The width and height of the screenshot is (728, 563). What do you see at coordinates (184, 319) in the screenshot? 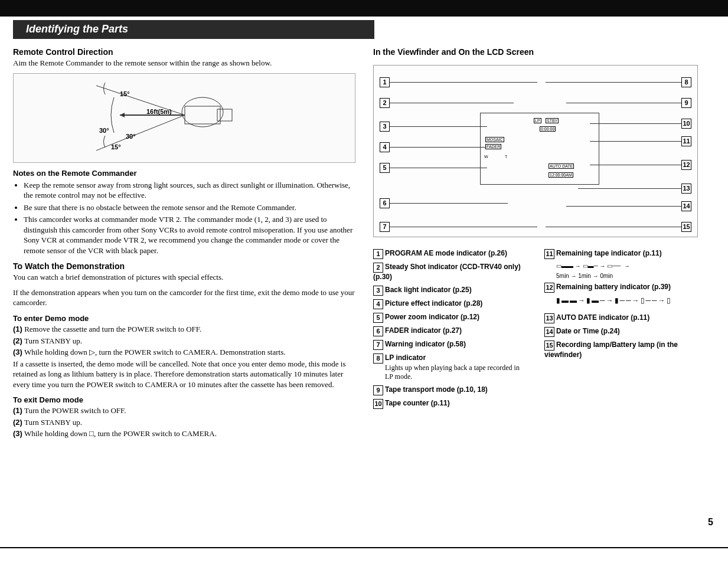
I see `enter-demo-heading: To enter Demo mode` at bounding box center [184, 319].